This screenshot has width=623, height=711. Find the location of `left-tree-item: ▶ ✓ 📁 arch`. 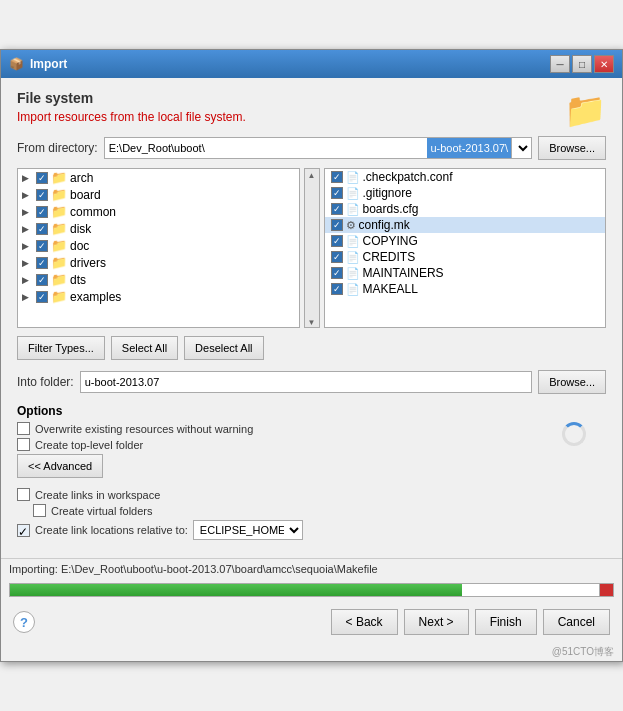

left-tree-item: ▶ ✓ 📁 arch is located at coordinates (158, 178).